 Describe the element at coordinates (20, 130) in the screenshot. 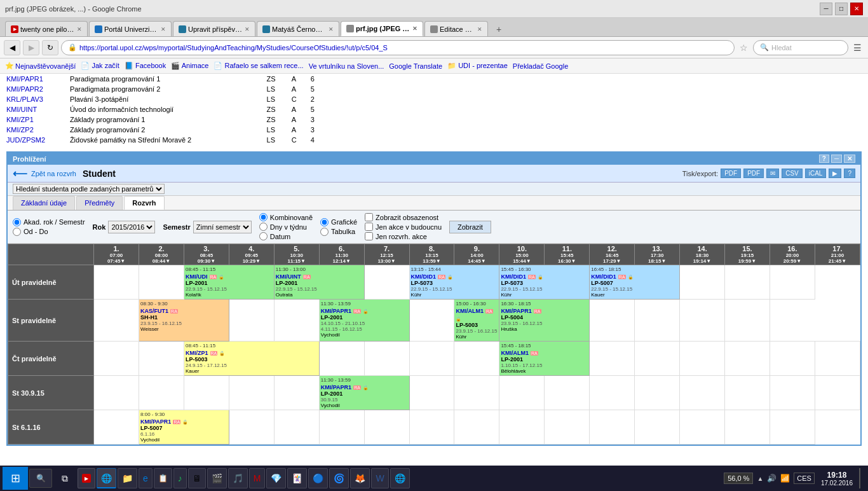

I see `course-link: KMI/ZP2` at that location.